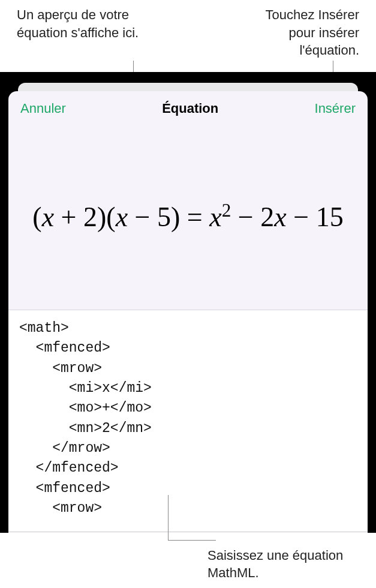 This screenshot has width=376, height=588. Describe the element at coordinates (335, 109) in the screenshot. I see `insert-button: Insérer` at that location.